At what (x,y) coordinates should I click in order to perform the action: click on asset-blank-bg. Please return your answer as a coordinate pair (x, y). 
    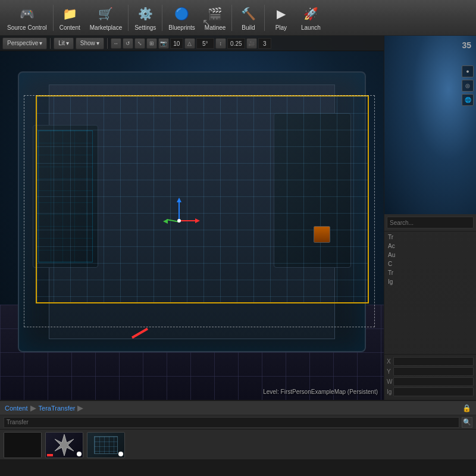
    Looking at the image, I should click on (23, 445).